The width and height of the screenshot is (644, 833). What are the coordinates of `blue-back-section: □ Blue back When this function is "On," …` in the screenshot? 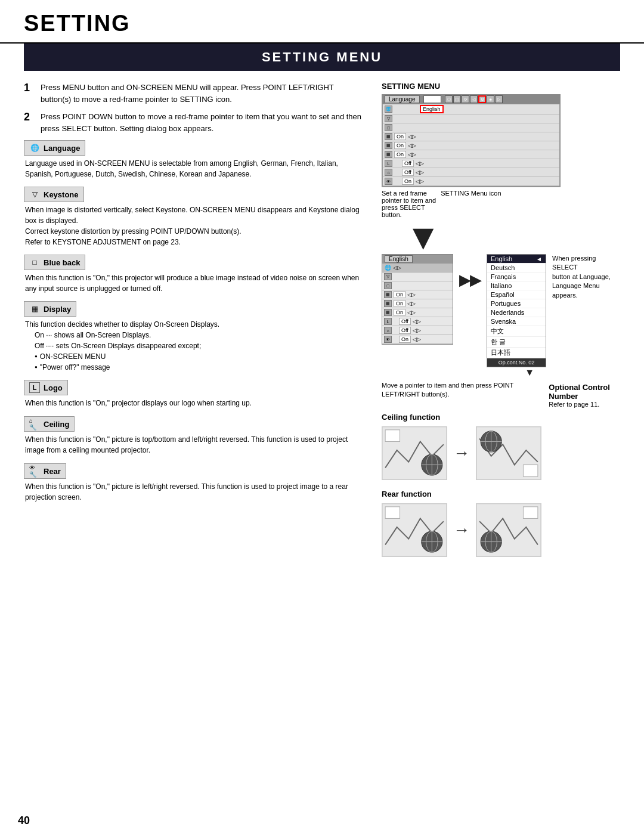 It's located at (194, 274).